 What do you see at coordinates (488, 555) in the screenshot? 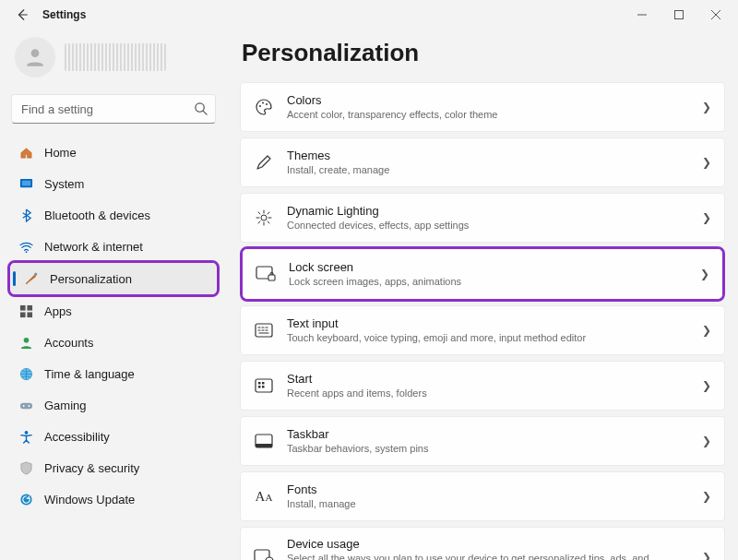
I see `card-subtitle: Select all the ways you plan to use your…` at bounding box center [488, 555].